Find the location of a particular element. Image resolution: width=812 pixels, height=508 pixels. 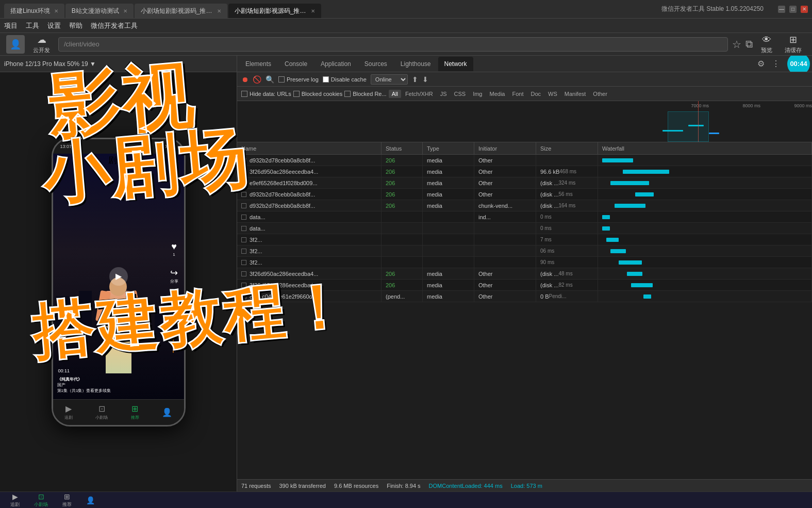

clear-icon: 🚫 is located at coordinates (257, 79).